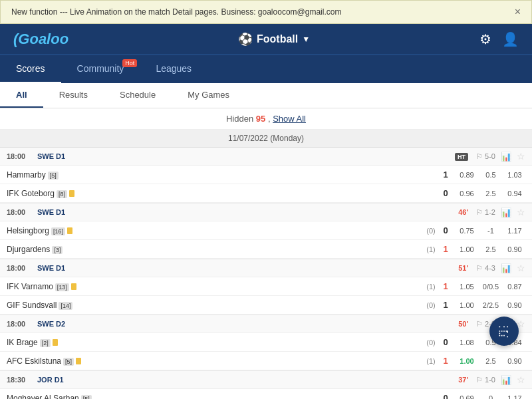 This screenshot has width=532, height=399. What do you see at coordinates (515, 287) in the screenshot?
I see `odds-cell: 0.87` at bounding box center [515, 287].